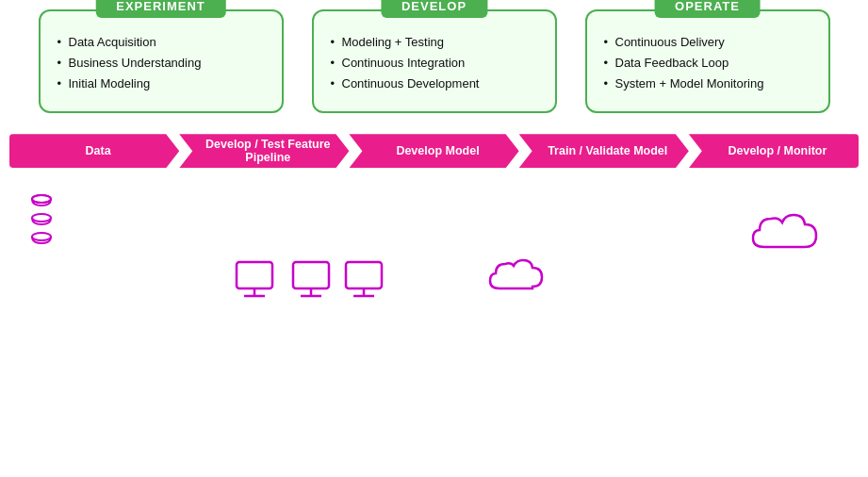 The image size is (868, 477). I want to click on experiment-list: Data Acquisition Business Understanding …, so click(161, 63).